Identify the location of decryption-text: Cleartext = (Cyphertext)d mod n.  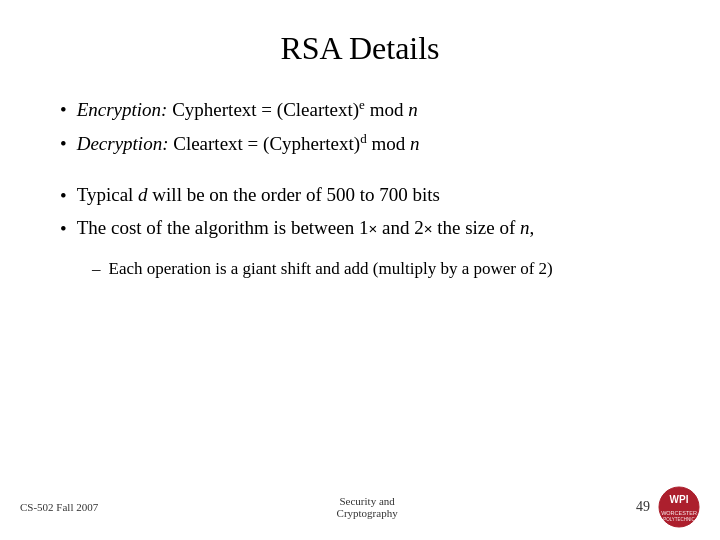
(296, 144).